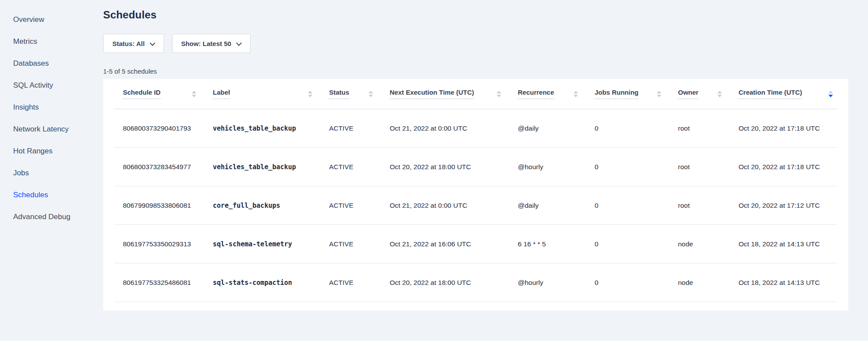  What do you see at coordinates (271, 128) in the screenshot?
I see `cell-label: vehicles_table_backup` at bounding box center [271, 128].